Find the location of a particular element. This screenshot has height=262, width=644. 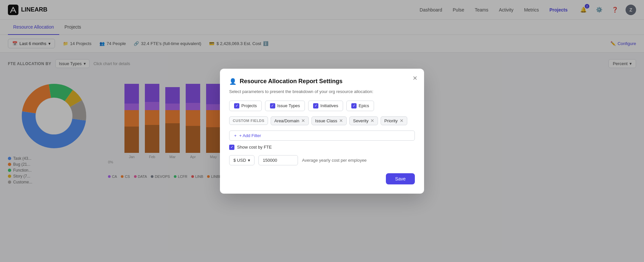

remove-issue-class-button: ✕ is located at coordinates (341, 121).